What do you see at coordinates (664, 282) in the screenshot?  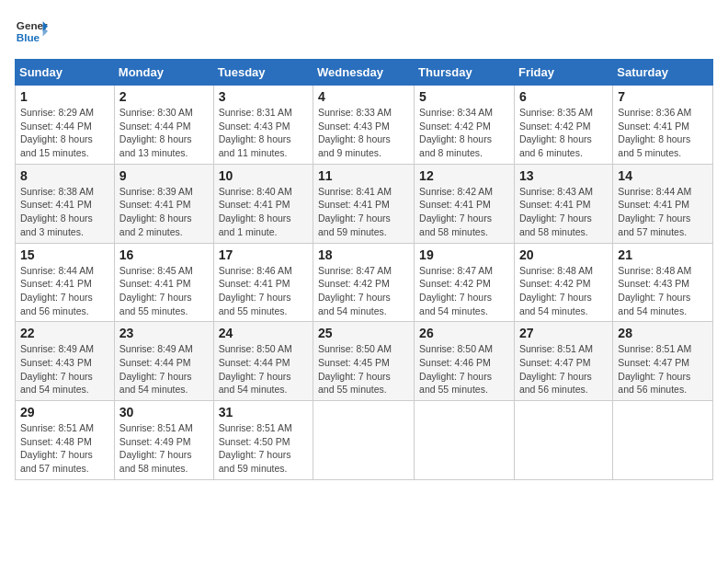 I see `calendar-cell: 21 Sunrise: 8:48 AMSunset: 4:43 PMDaylig…` at bounding box center [664, 282].